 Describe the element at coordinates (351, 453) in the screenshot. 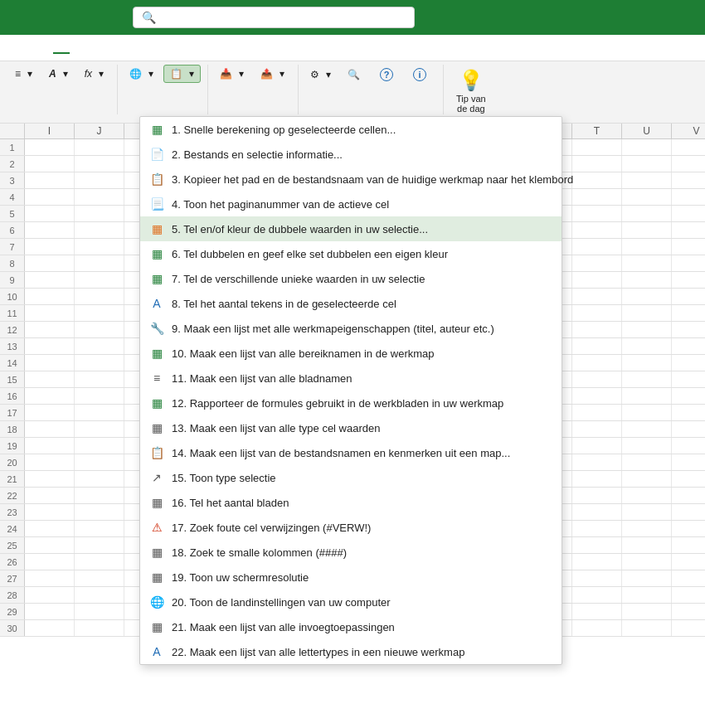

I see `dropdown-item-14: 📋14. Maak een lijst van de bestandsnamen…` at that location.